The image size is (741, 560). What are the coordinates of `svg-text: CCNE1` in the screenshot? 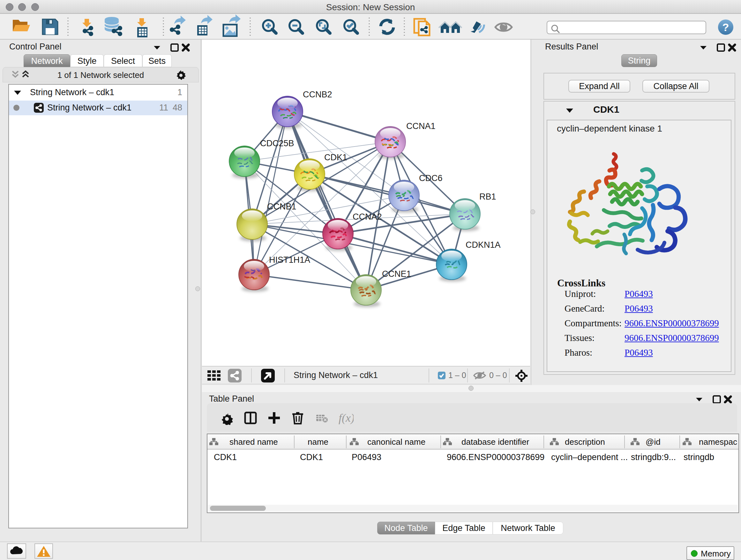 It's located at (397, 274).